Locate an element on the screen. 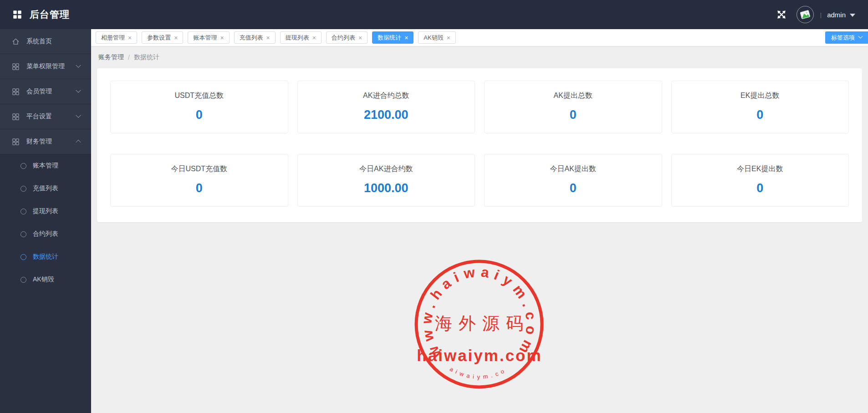 This screenshot has width=868, height=413. stat-card-ak-contract-total: AK进合约总数 2100.00 is located at coordinates (386, 107).